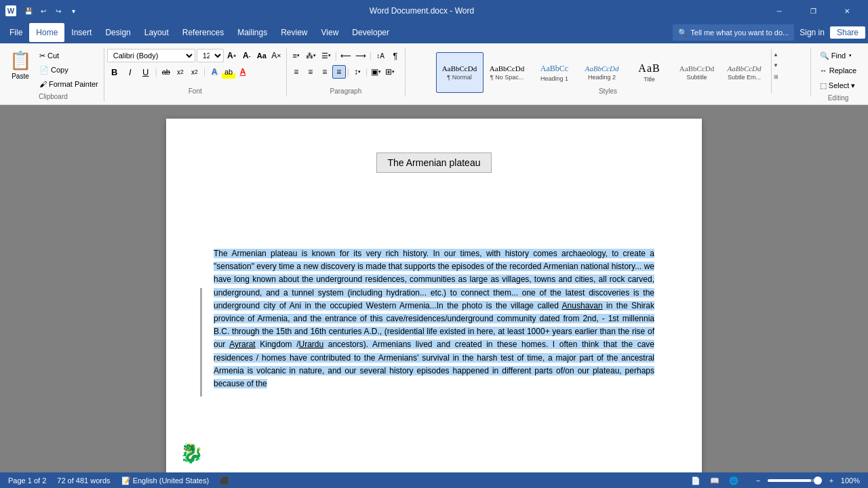 Image resolution: width=868 pixels, height=488 pixels. Describe the element at coordinates (507, 73) in the screenshot. I see `style-no-spacing: AaBbCcDd ¶ No Spac...` at that location.